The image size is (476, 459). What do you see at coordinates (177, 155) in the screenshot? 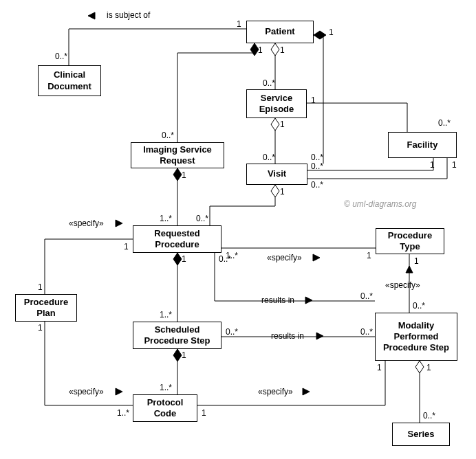
I see `class-imaging-service-request: Imaging Service Request` at bounding box center [177, 155].